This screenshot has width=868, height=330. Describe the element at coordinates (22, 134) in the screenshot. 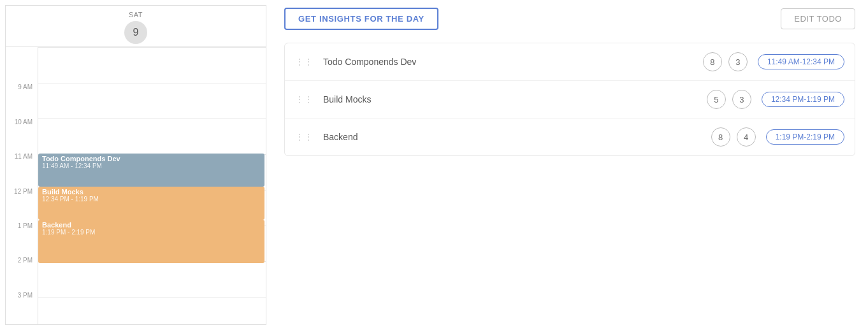

I see `time-slot: 10 AM` at that location.